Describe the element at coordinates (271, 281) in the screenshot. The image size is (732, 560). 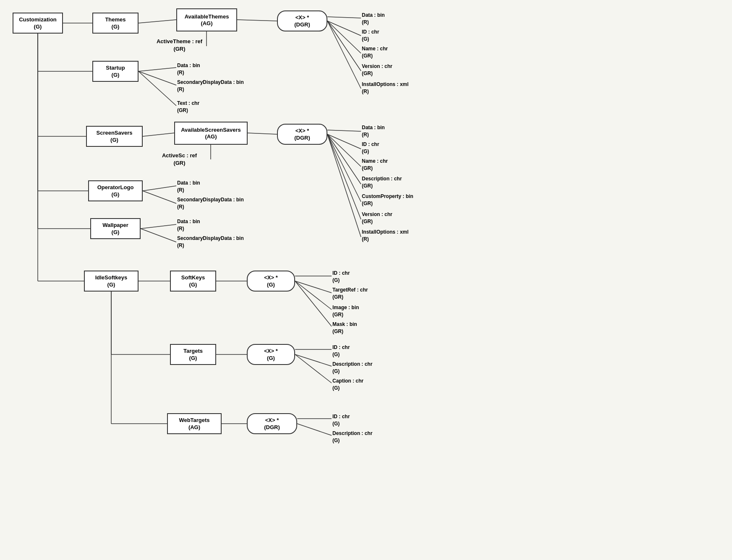
I see `soft-keys-x-node: <X> * (G)` at that location.